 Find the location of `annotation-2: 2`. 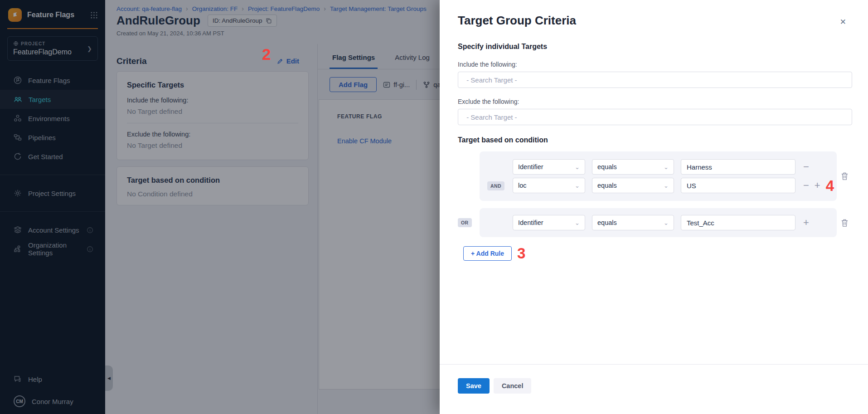

annotation-2: 2 is located at coordinates (267, 54).